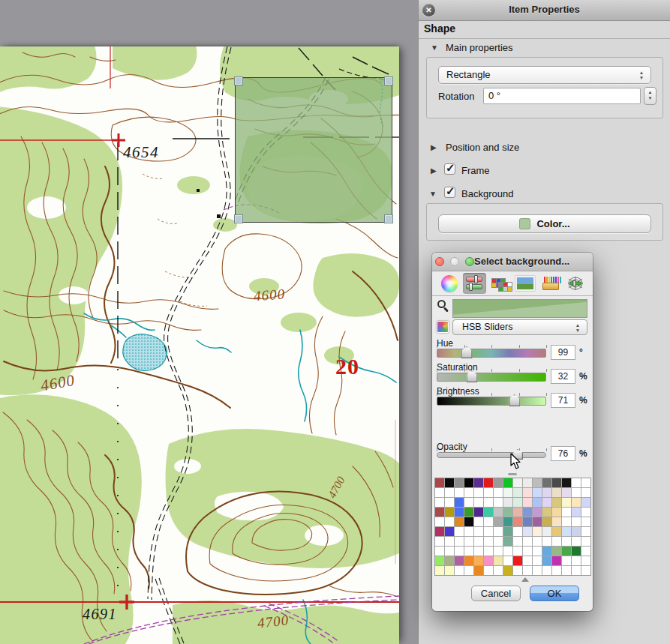  What do you see at coordinates (449, 283) in the screenshot?
I see `tab-color-wheel` at bounding box center [449, 283].